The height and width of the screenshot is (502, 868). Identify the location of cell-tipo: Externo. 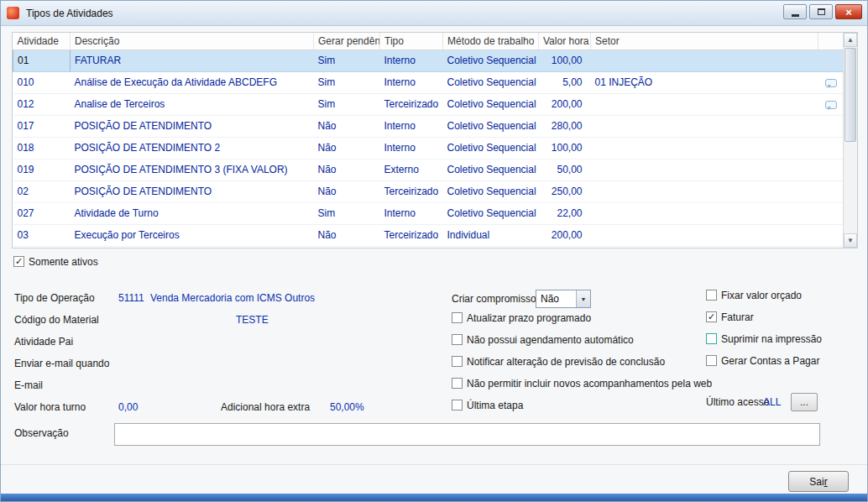
(411, 170).